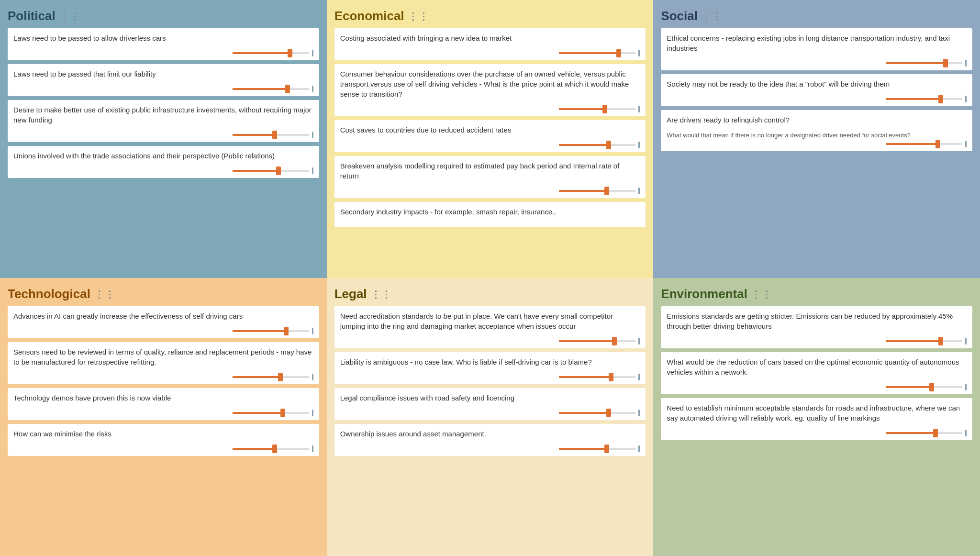 This screenshot has width=980, height=556. I want to click on card: Cost saves to countries due to reduced a…, so click(490, 136).